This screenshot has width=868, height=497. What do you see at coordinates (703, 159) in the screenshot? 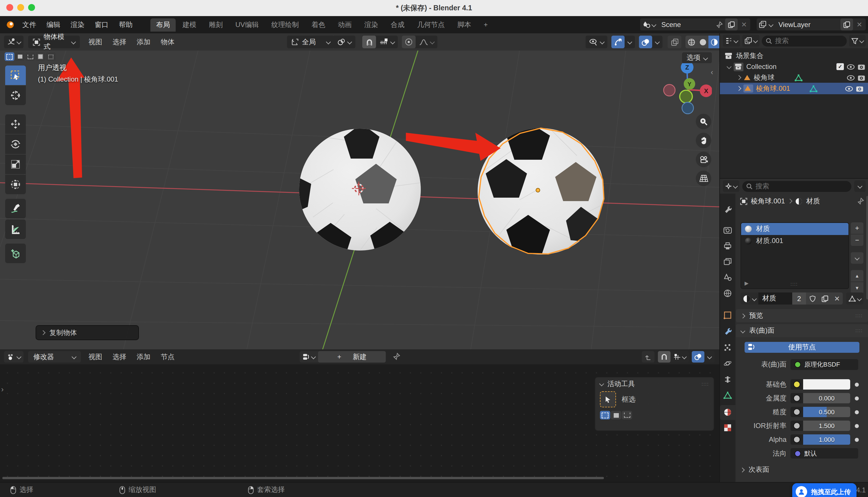
I see `camera-view-button` at bounding box center [703, 159].